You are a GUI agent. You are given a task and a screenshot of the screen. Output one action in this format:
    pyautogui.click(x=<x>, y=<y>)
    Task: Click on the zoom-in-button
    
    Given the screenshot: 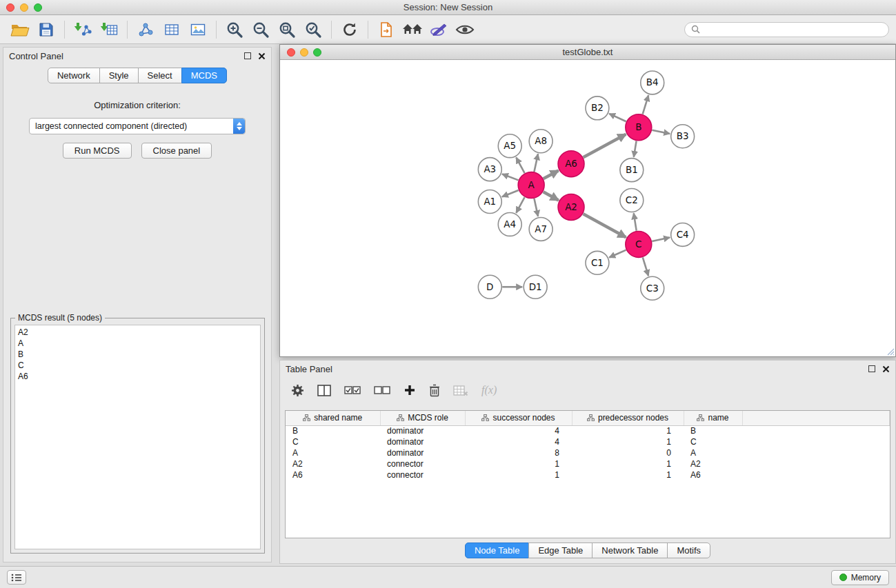 What is the action you would take?
    pyautogui.click(x=235, y=30)
    